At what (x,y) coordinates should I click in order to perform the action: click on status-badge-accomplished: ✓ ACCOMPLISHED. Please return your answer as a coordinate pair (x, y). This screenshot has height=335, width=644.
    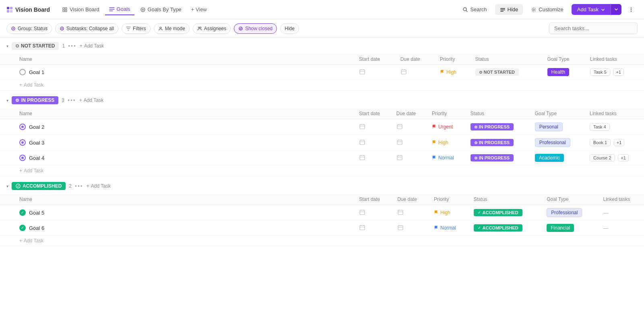
    Looking at the image, I should click on (39, 186).